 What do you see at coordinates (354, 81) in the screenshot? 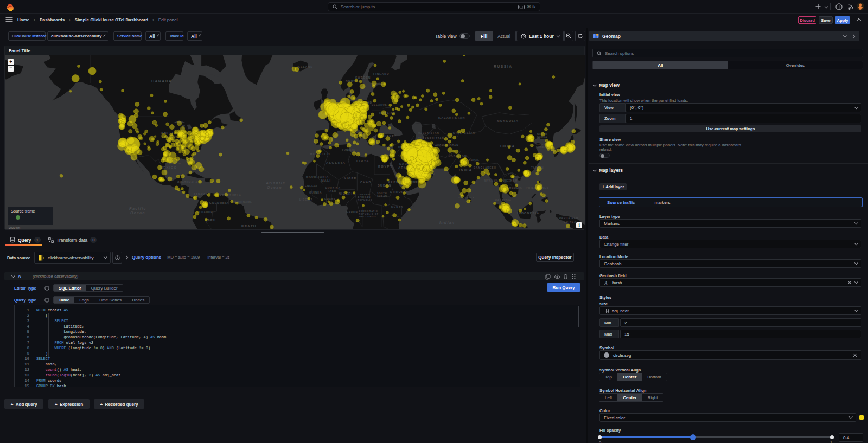
I see `svg-text: NORWAY` at bounding box center [354, 81].